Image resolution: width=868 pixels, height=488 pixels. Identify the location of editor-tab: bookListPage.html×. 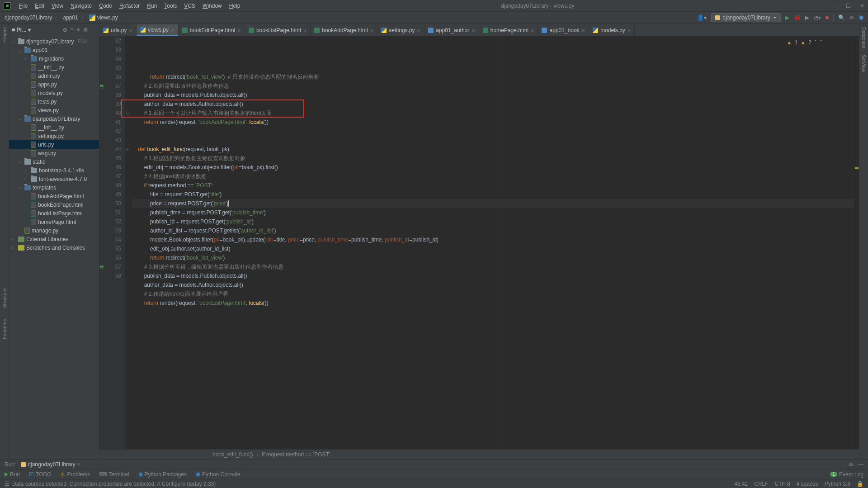
(278, 30).